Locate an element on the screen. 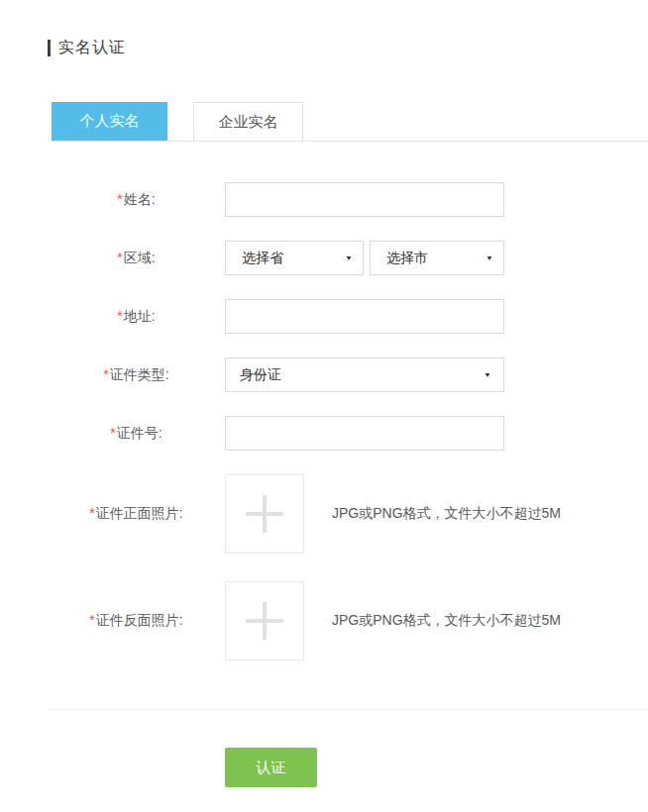 The width and height of the screenshot is (648, 812). province-select: 选择省 ▼ is located at coordinates (294, 257).